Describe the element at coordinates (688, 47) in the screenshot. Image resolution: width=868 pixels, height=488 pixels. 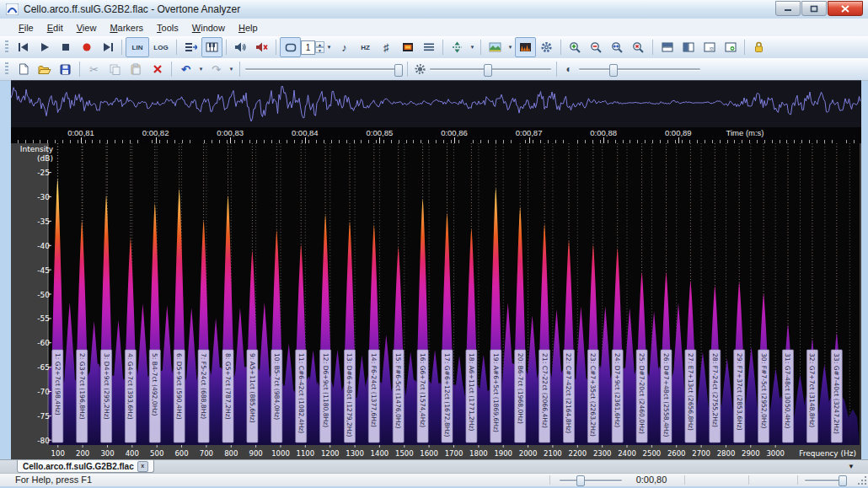
I see `layout-vertical-split-button` at that location.